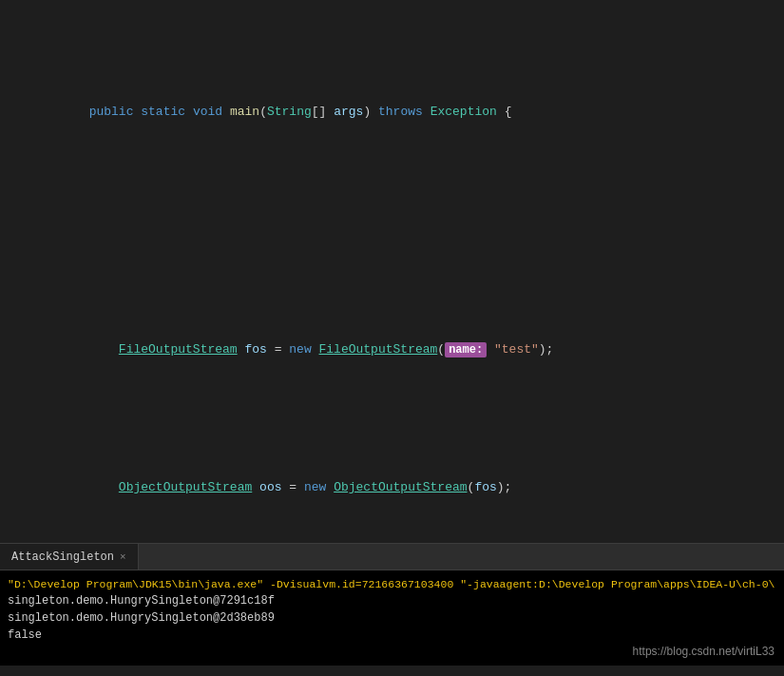  I want to click on watermark: https://blog.csdn.net/virtiL33, so click(703, 651).